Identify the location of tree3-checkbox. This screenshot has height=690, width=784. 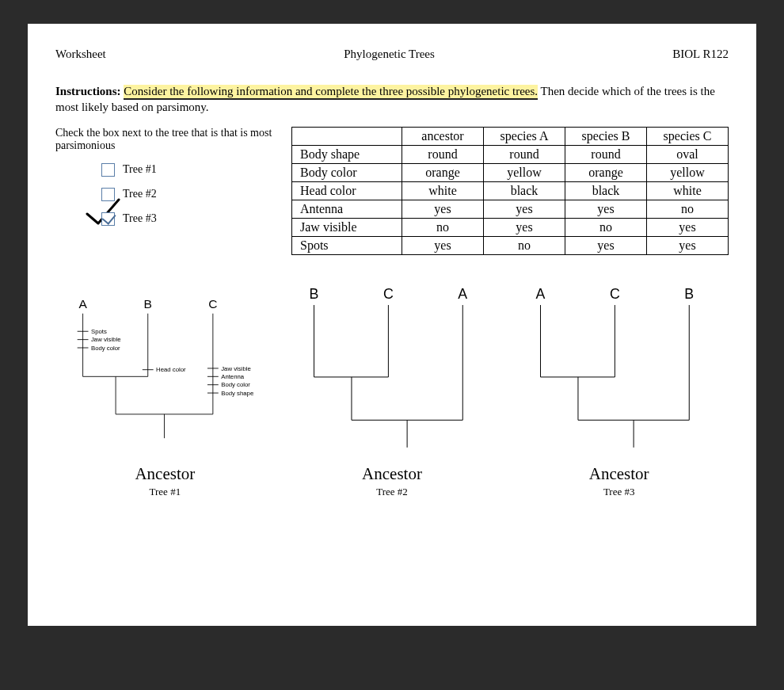
(108, 219).